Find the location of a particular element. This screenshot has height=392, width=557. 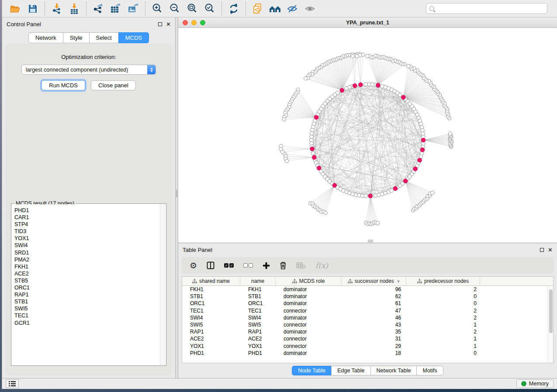

import-network-icon is located at coordinates (57, 9).